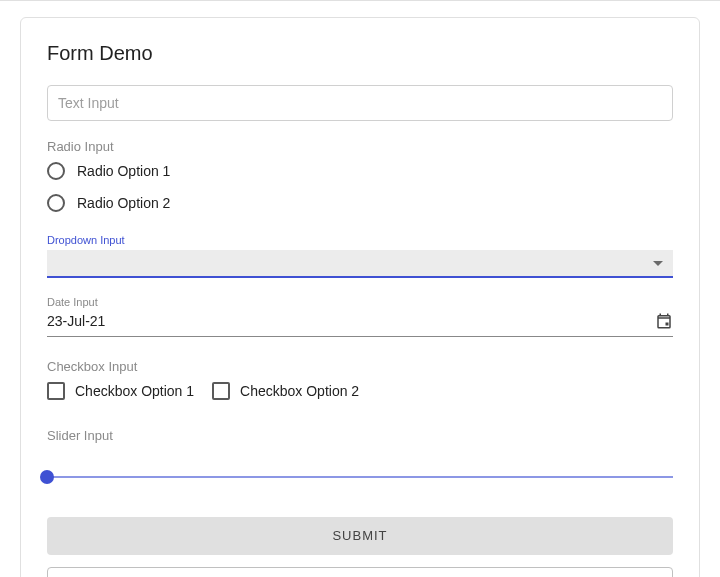  Describe the element at coordinates (360, 366) in the screenshot. I see `checkbox-group-label: Checkbox Input` at that location.